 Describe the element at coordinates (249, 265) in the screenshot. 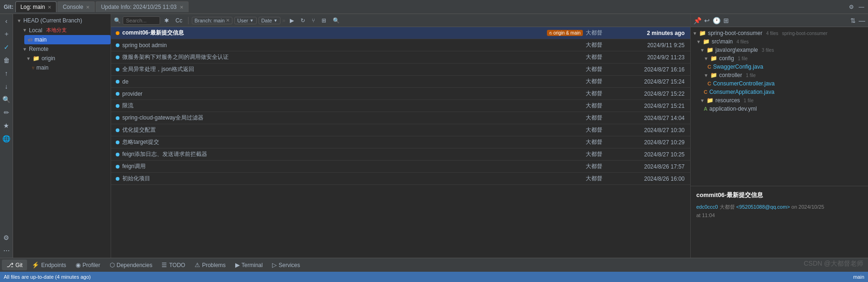

I see `tab-terminal: ▶ Terminal` at that location.